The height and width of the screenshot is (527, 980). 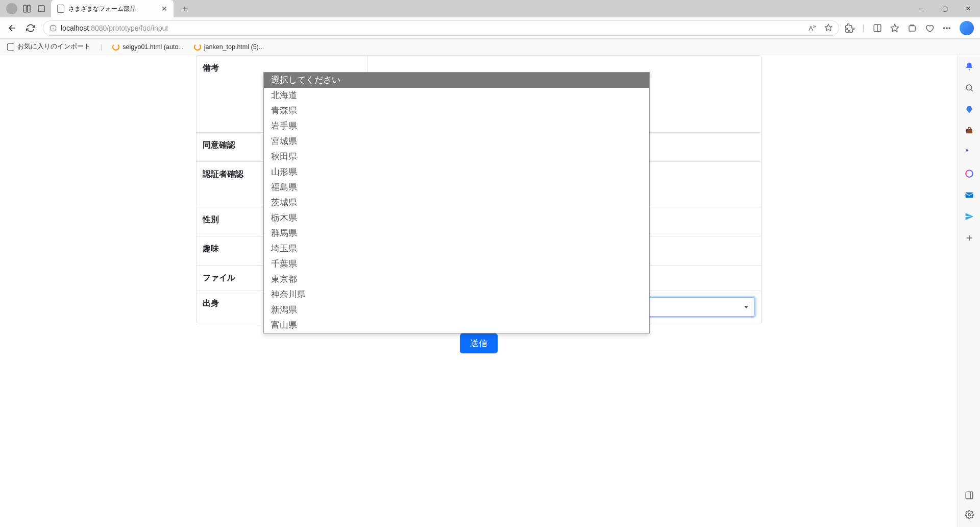 I want to click on tab-actions-icon, so click(x=41, y=9).